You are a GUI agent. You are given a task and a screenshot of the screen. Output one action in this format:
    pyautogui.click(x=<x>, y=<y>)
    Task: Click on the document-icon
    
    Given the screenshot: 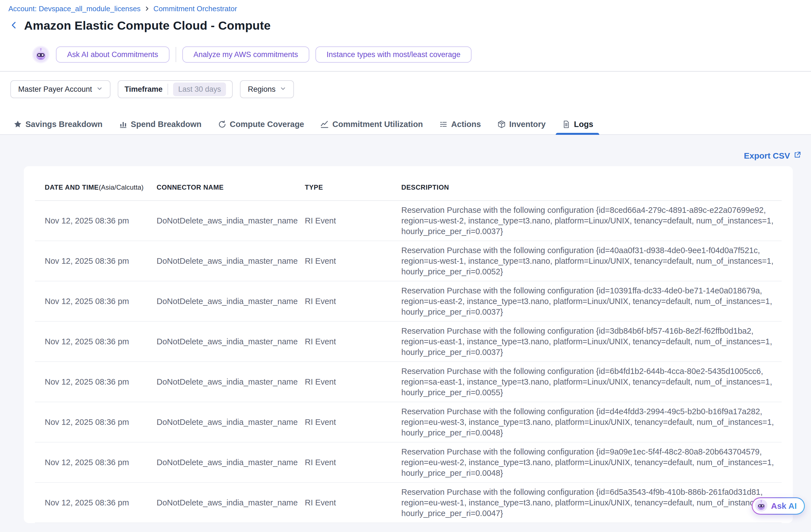 What is the action you would take?
    pyautogui.click(x=566, y=124)
    